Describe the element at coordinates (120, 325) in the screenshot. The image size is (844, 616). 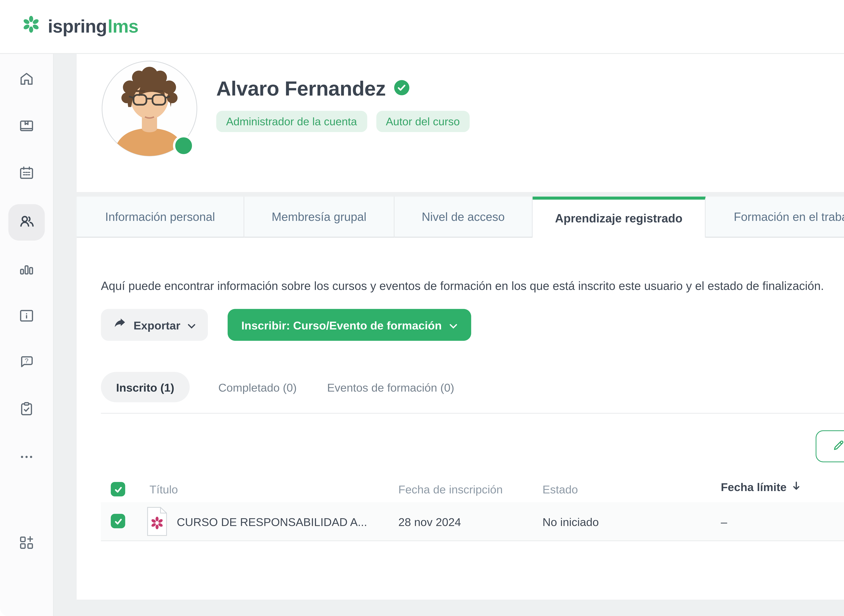
I see `export-share-icon` at that location.